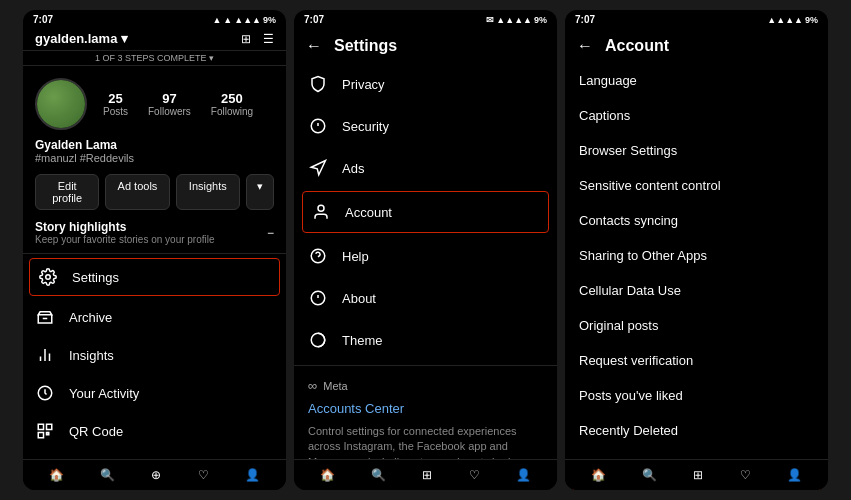 The width and height of the screenshot is (851, 500). Describe the element at coordinates (154, 20) in the screenshot. I see `status-bar-1: 7:07 ▲ ▲ ▲▲▲ 9%` at that location.